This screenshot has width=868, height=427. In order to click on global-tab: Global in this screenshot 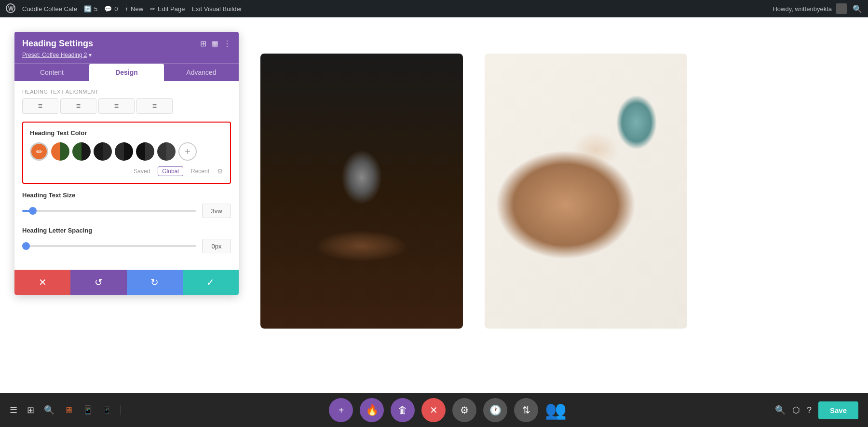, I will do `click(171, 171)`.